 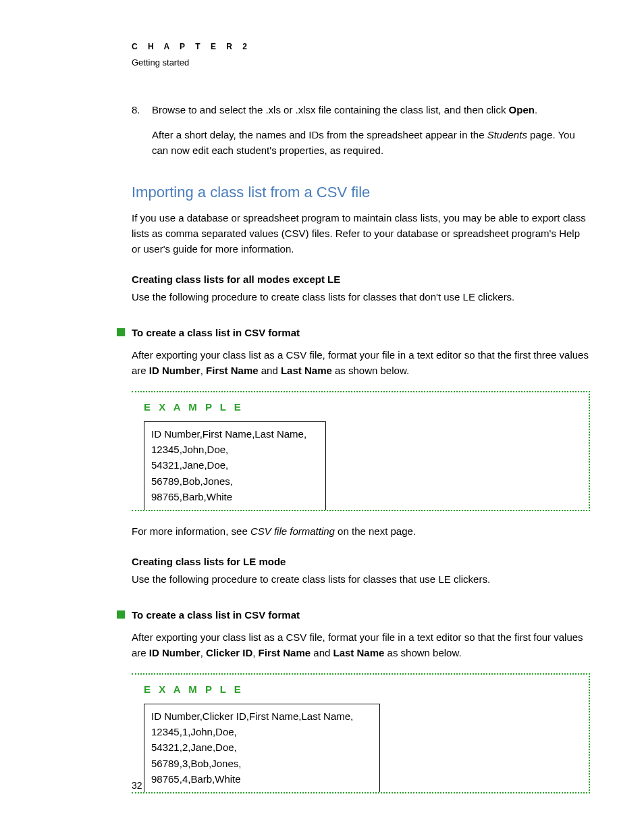 What do you see at coordinates (360, 192) in the screenshot?
I see `section-heading: Importing a class list from a CSV file` at bounding box center [360, 192].